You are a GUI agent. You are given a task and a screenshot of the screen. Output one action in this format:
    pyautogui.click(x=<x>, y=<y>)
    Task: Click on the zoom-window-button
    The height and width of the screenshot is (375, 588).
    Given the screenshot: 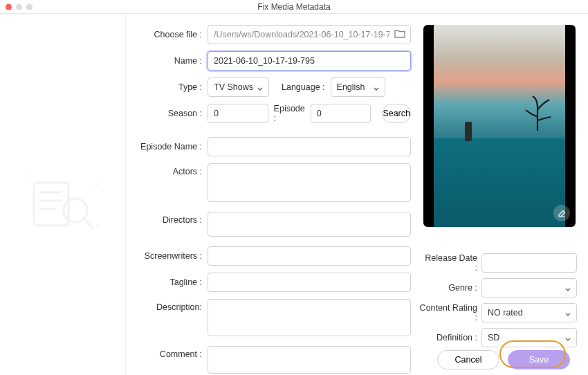 What is the action you would take?
    pyautogui.click(x=29, y=7)
    